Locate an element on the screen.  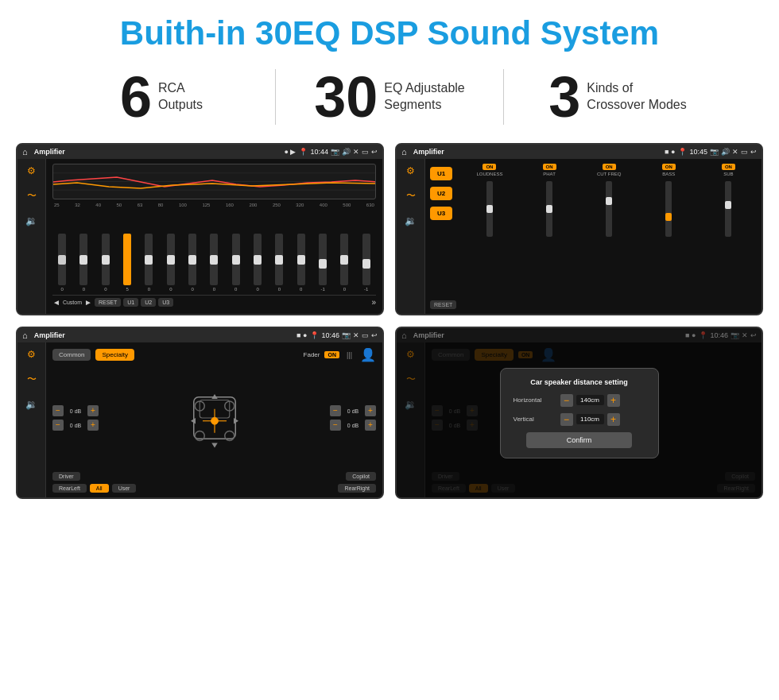
fader-sidebar-wave: 〜 is located at coordinates (32, 380).